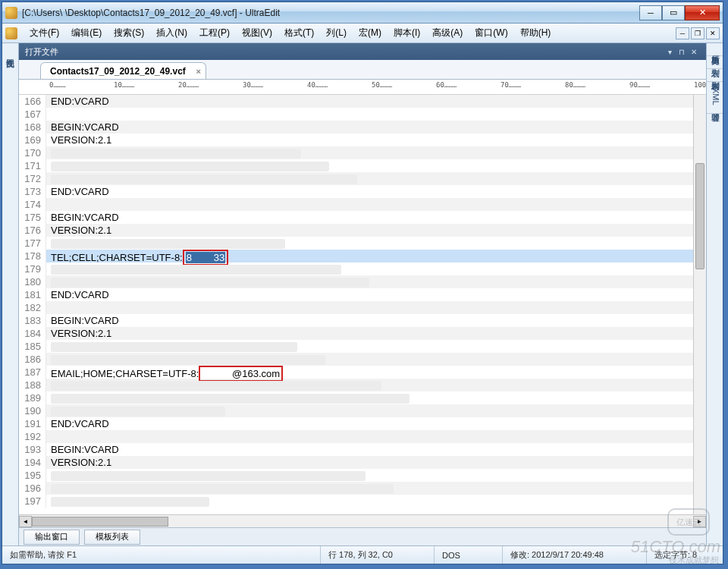 This screenshot has height=569, width=728. Describe the element at coordinates (129, 33) in the screenshot. I see `menu-search: 搜索(S)` at that location.